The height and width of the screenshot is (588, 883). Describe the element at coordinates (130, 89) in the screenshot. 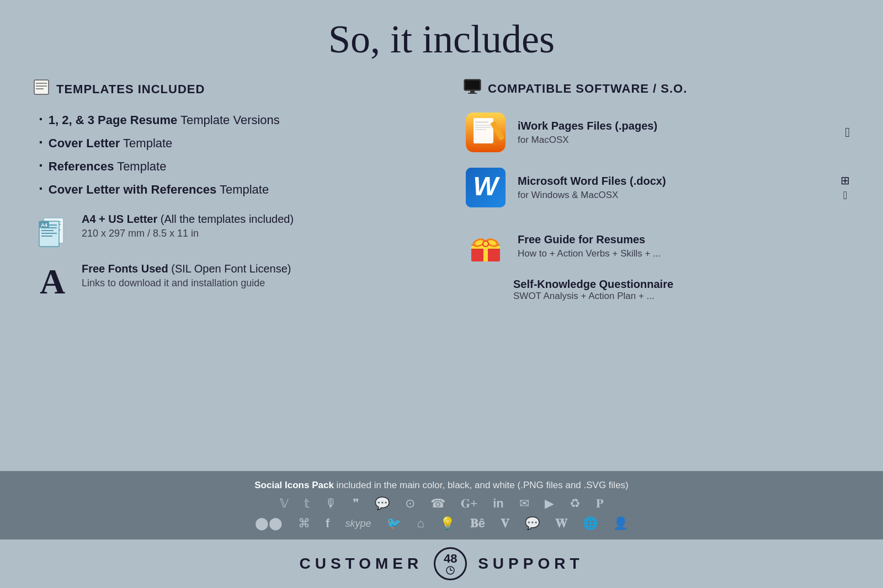

I see `templates-section-title: TEMPLATES INCLUDED` at that location.